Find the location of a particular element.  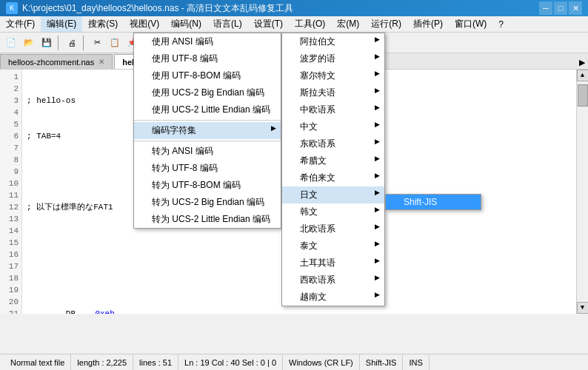

maximize-button: □ is located at coordinates (561, 8).